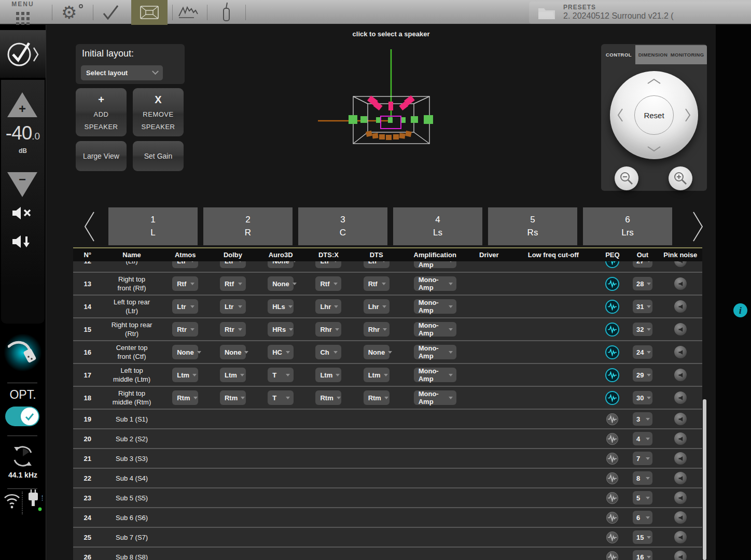 The width and height of the screenshot is (751, 560). Describe the element at coordinates (185, 352) in the screenshot. I see `atmos-select: None` at that location.